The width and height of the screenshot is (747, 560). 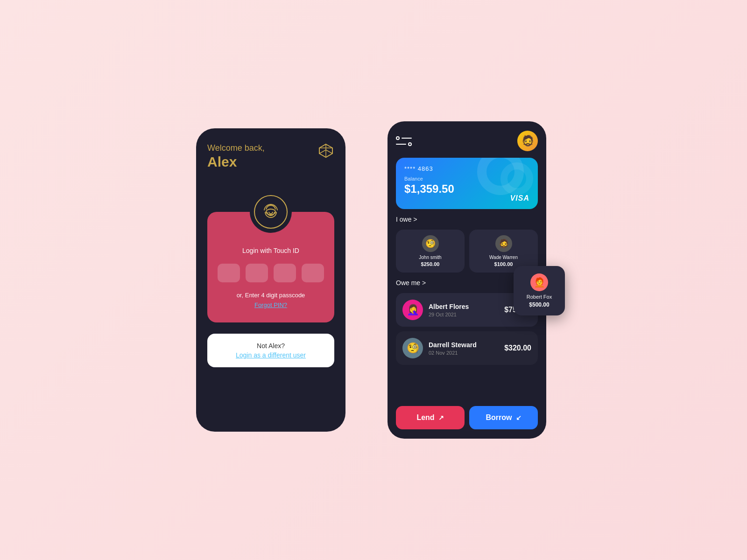 What do you see at coordinates (539, 282) in the screenshot?
I see `float-avatar-robert: 🧑‍🦰` at bounding box center [539, 282].